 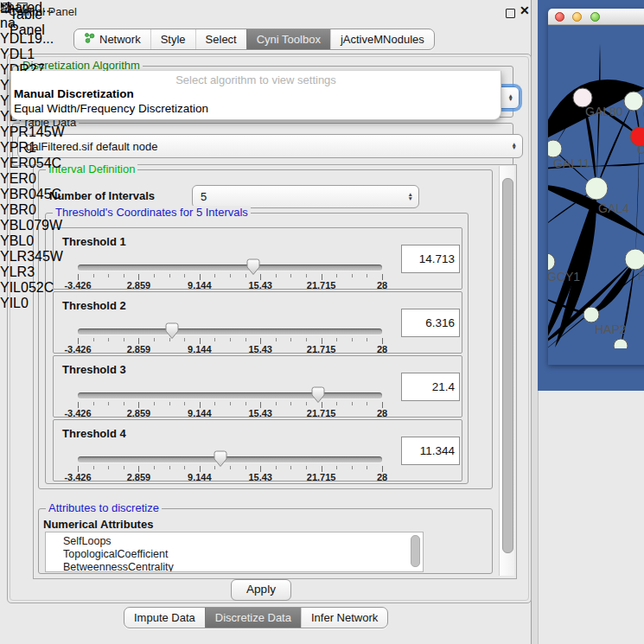 I want to click on cell-shared-name: YBL079W, so click(x=33, y=226).